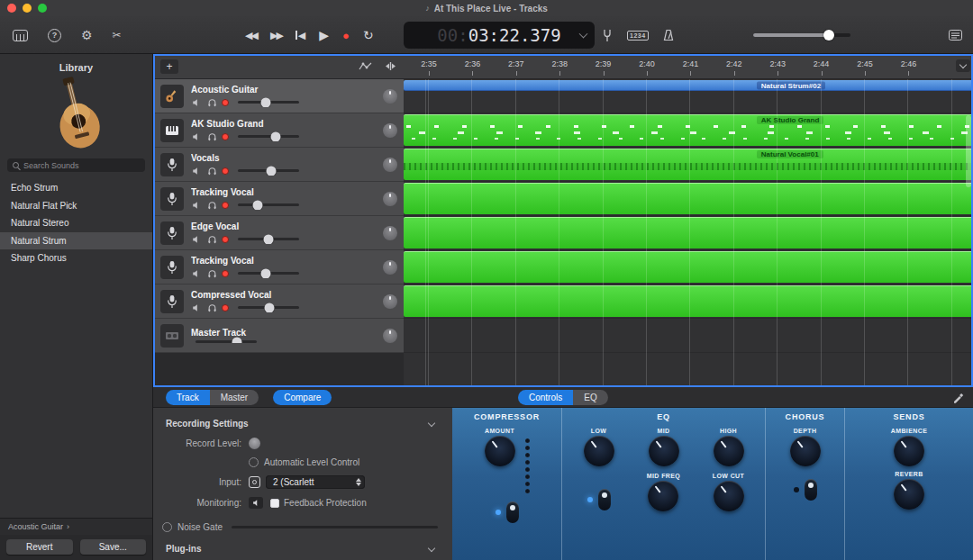  I want to click on close-window-button, so click(12, 8).